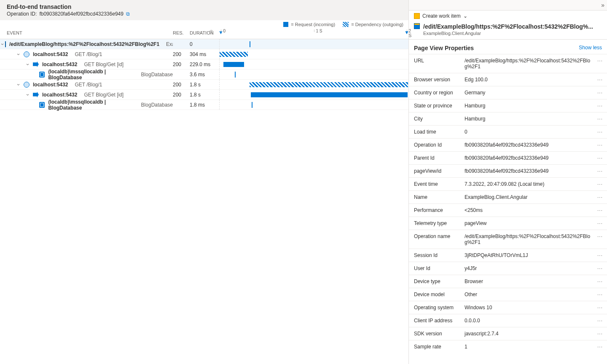 The height and width of the screenshot is (364, 607). Describe the element at coordinates (204, 85) in the screenshot. I see `table-row: ›localhost:5432GET /Blog/12001.8 s` at that location.